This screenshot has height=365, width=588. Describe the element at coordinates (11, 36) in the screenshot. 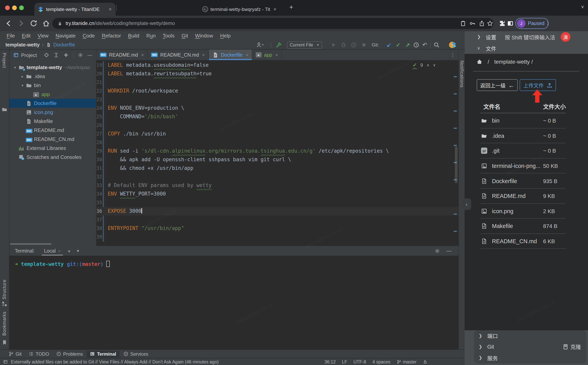

I see `menu-file: File` at that location.